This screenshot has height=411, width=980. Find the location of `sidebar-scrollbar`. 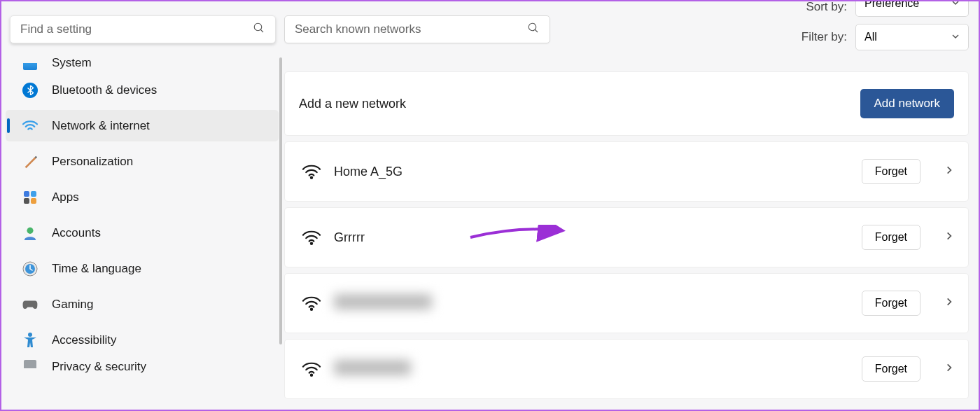

sidebar-scrollbar is located at coordinates (280, 231).